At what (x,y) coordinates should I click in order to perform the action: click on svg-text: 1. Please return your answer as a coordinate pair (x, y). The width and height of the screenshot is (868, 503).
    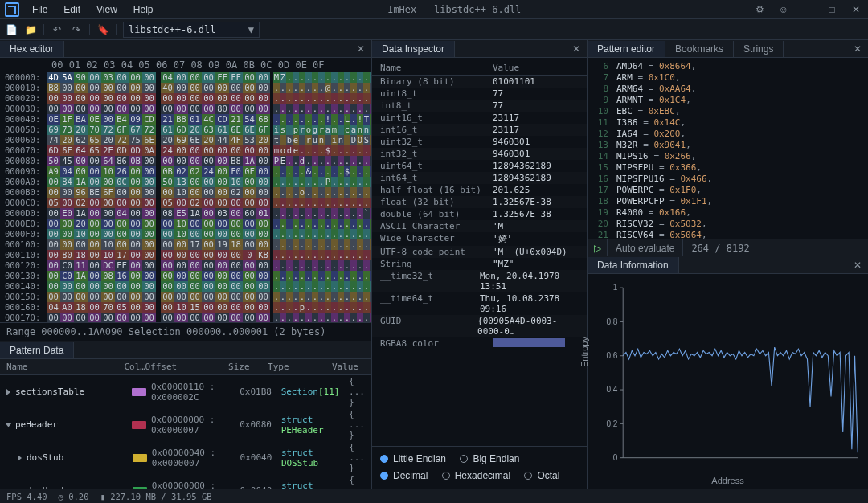
    Looking at the image, I should click on (616, 288).